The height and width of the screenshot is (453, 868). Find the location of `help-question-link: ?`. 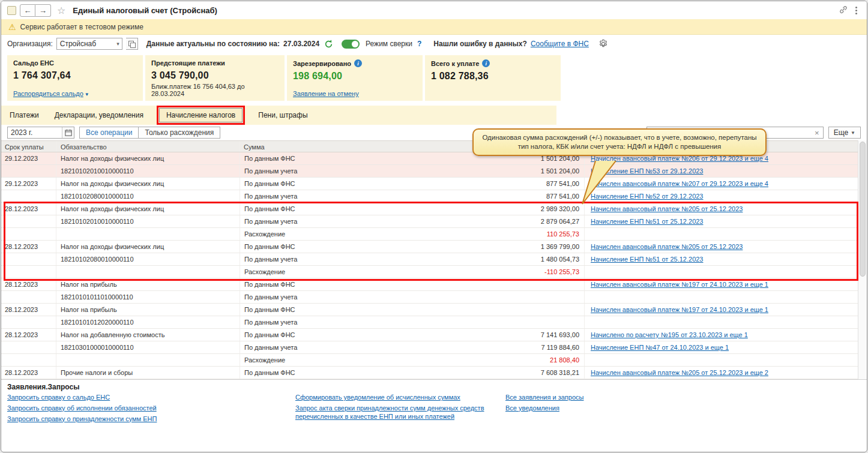

help-question-link: ? is located at coordinates (419, 44).